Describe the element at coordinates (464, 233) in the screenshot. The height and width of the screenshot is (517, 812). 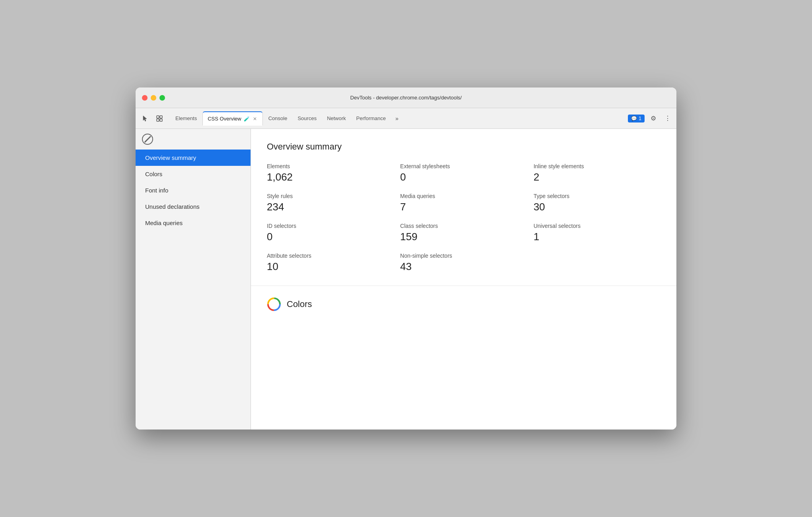
I see `stat-class-selectors: Class selectors 159` at that location.